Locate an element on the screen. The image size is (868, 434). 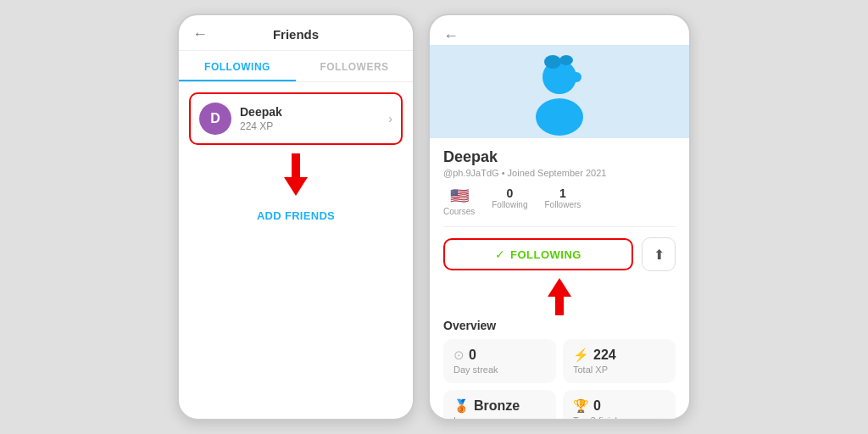
league-label: League is located at coordinates (500, 418).